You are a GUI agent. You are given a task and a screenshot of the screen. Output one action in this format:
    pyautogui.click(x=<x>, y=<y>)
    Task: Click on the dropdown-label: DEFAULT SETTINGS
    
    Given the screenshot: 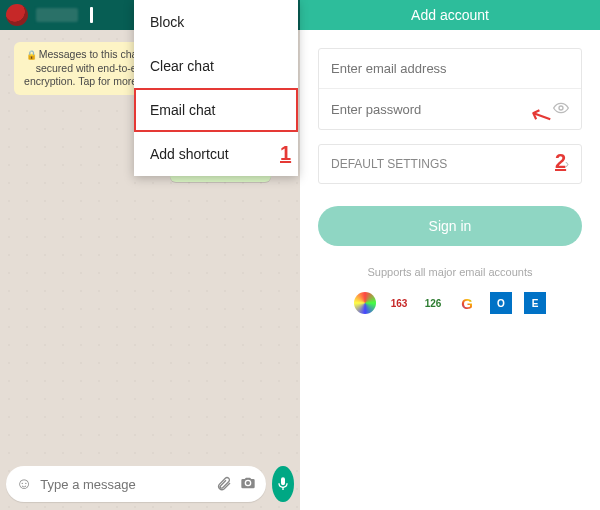 What is the action you would take?
    pyautogui.click(x=389, y=164)
    